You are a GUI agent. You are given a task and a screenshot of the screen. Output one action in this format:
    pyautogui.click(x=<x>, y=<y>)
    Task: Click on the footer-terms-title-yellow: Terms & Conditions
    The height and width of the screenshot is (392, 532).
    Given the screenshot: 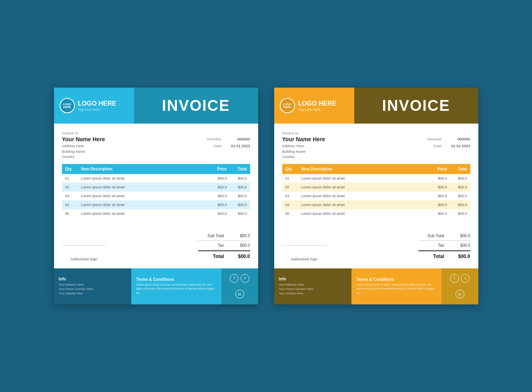 What is the action you would take?
    pyautogui.click(x=396, y=279)
    